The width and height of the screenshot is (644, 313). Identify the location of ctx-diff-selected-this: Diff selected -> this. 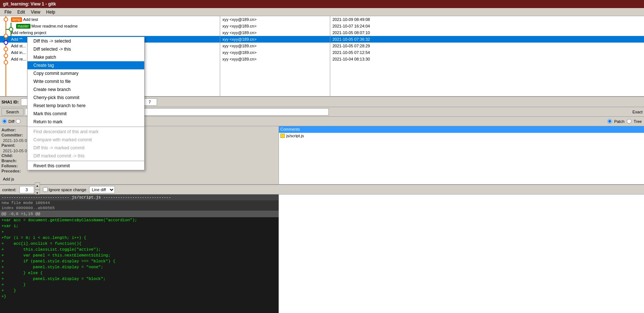
(86, 49).